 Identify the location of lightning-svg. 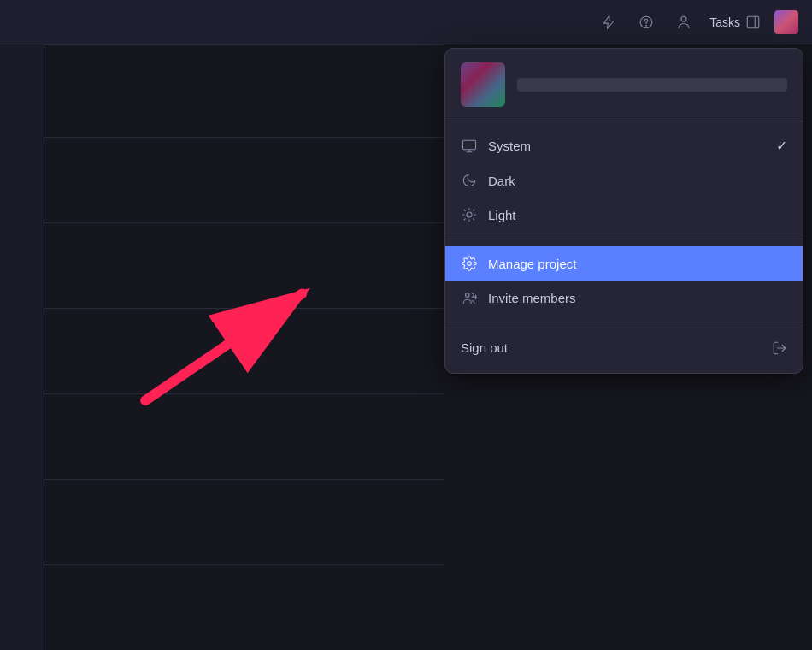
(609, 22).